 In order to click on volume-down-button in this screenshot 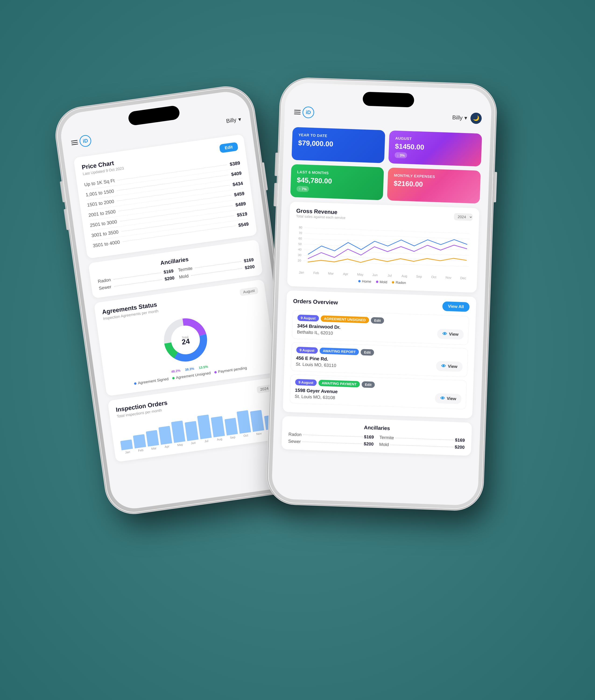, I will do `click(66, 219)`.